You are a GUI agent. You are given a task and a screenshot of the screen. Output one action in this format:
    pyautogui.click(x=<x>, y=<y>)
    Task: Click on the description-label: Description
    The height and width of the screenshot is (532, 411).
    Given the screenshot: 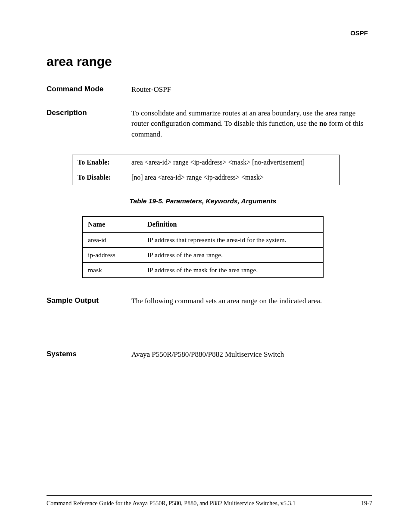 What is the action you would take?
    pyautogui.click(x=89, y=124)
    